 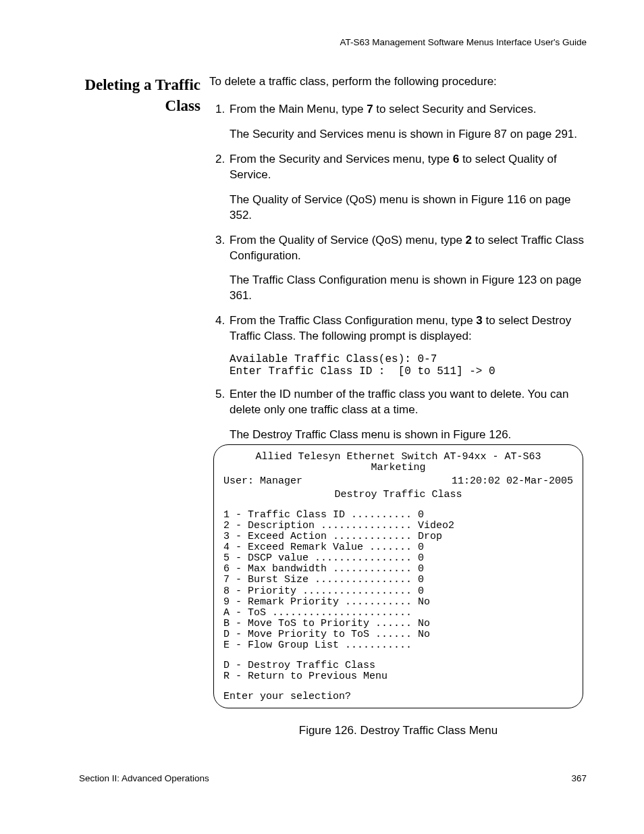 What do you see at coordinates (408, 288) in the screenshot?
I see `step-3-result: The Traffic Class Configuration menu is …` at bounding box center [408, 288].